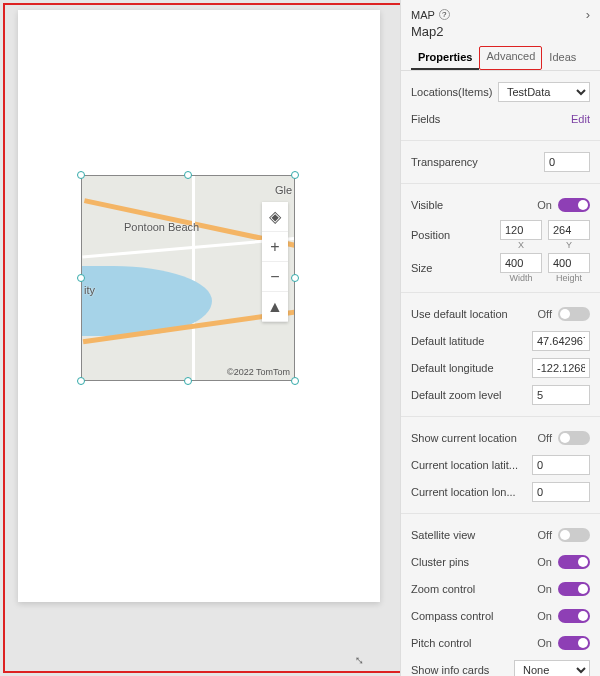  Describe the element at coordinates (275, 277) in the screenshot. I see `zoom-out-icon: −` at that location.